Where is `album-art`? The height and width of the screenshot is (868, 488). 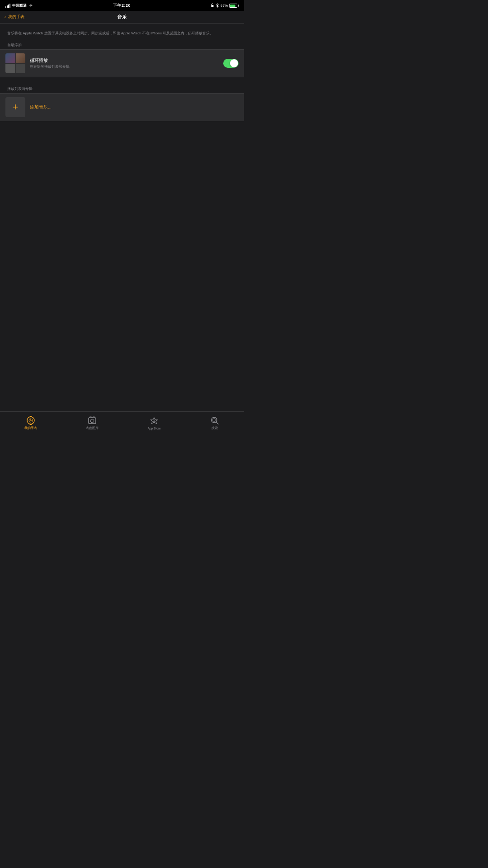
album-art is located at coordinates (15, 63).